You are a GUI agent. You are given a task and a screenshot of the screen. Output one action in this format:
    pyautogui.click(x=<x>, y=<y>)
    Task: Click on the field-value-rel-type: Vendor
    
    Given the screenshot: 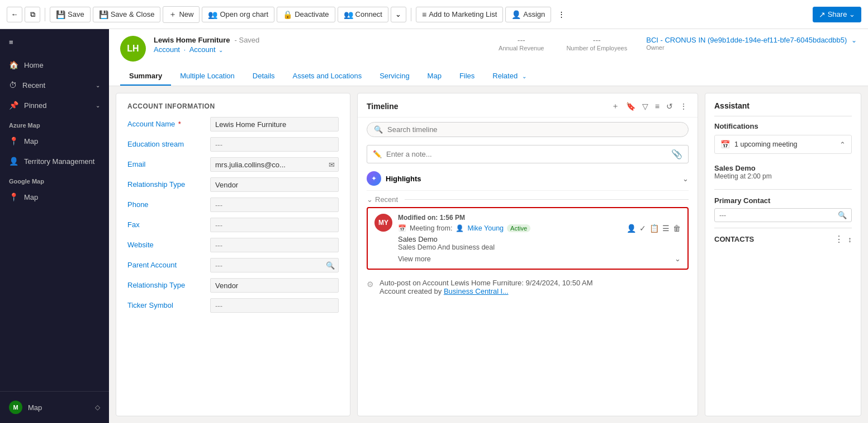 What is the action you would take?
    pyautogui.click(x=274, y=185)
    